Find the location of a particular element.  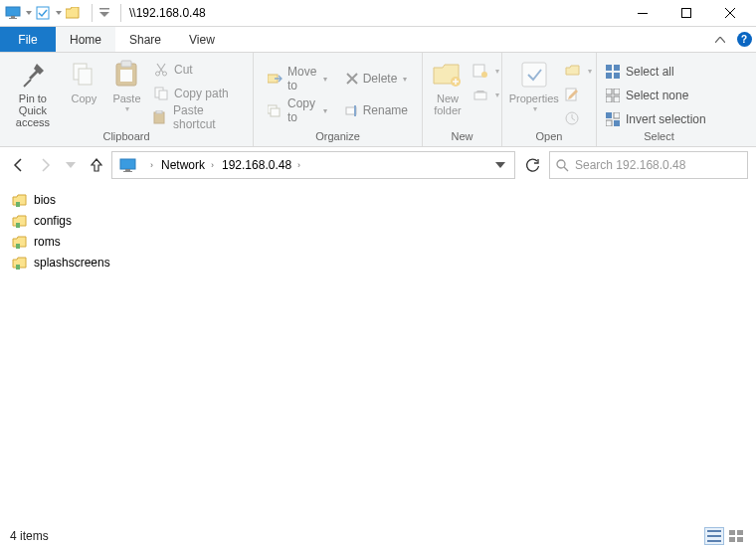

quick-access-toolbar is located at coordinates (66, 13).